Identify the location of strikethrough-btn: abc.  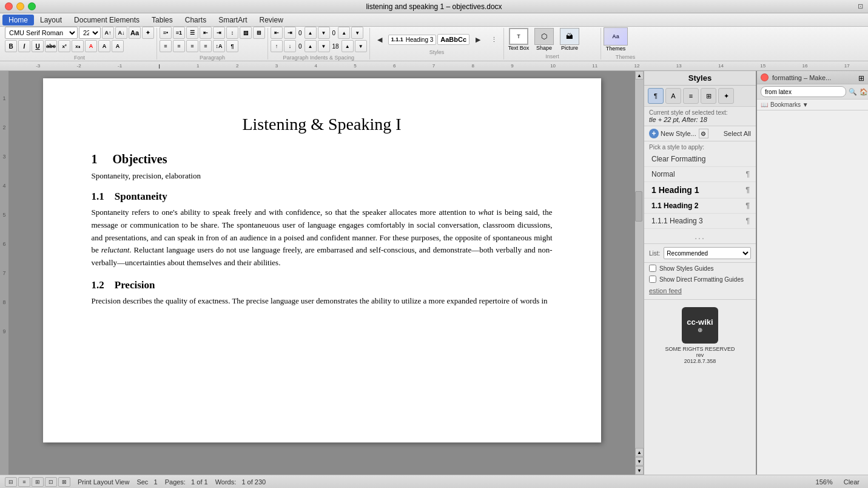
(51, 46).